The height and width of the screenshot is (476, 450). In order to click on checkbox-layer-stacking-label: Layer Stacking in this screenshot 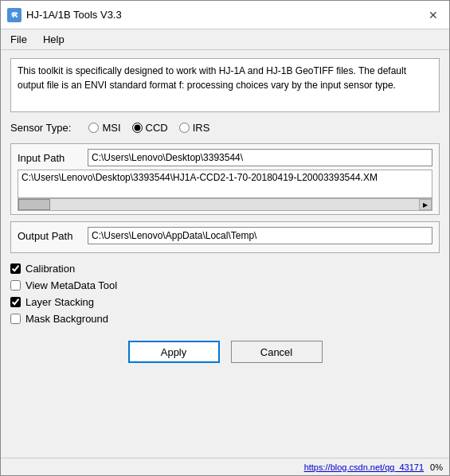, I will do `click(60, 302)`.